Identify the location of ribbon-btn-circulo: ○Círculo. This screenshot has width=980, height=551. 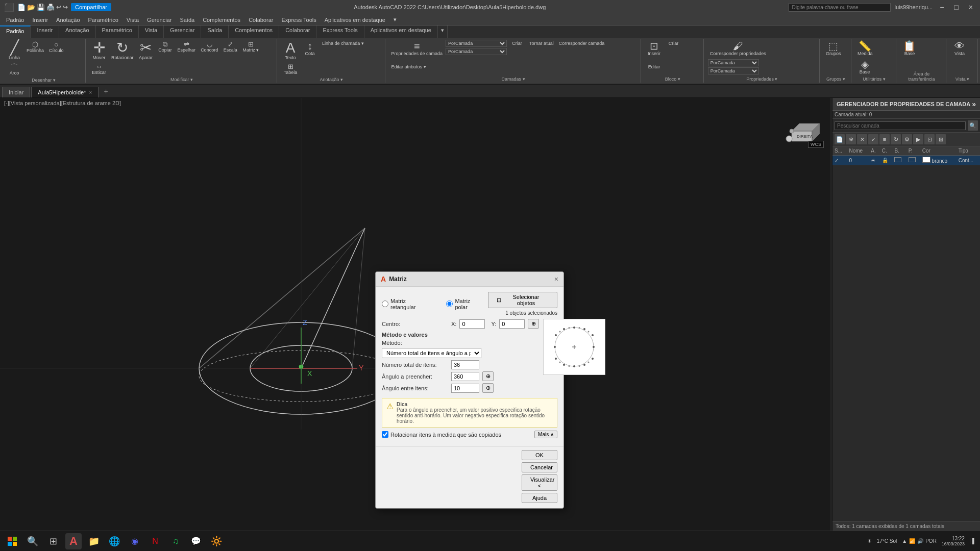
(56, 47).